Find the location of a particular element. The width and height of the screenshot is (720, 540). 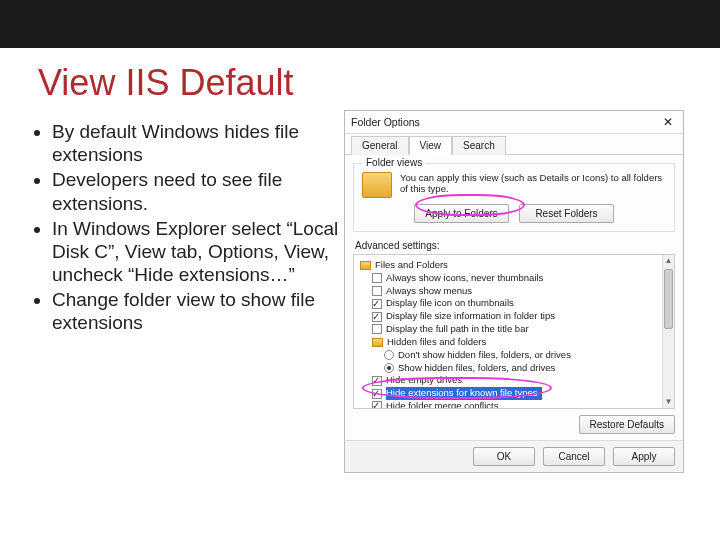

annotation-oval-hide-extensions is located at coordinates (457, 388).